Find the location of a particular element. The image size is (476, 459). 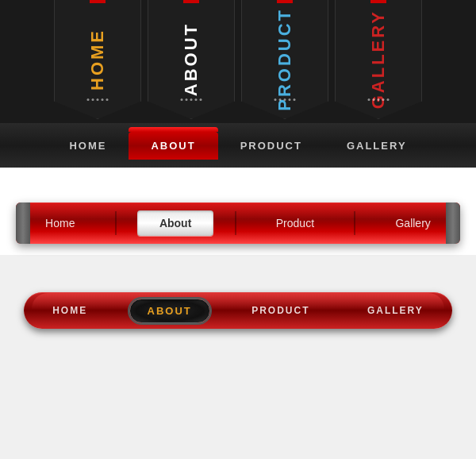

nav4-about: ABOUT is located at coordinates (170, 311).